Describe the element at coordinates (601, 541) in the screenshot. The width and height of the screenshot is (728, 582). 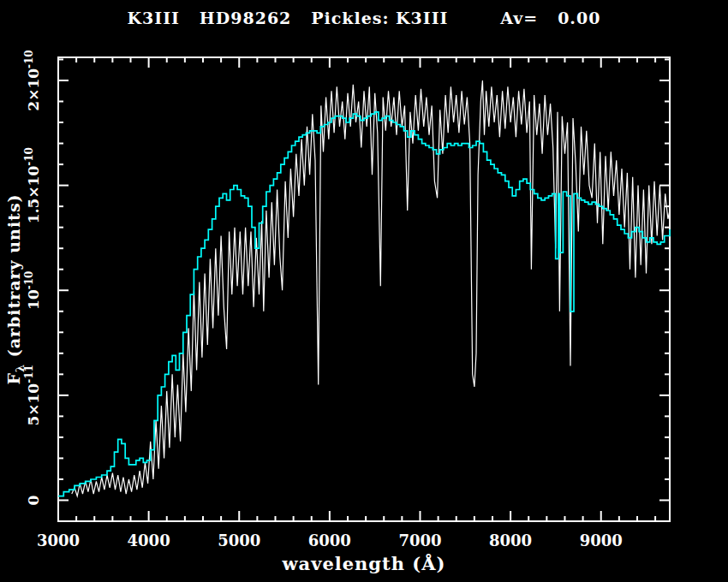
I see `x-tick-label: 9000` at that location.